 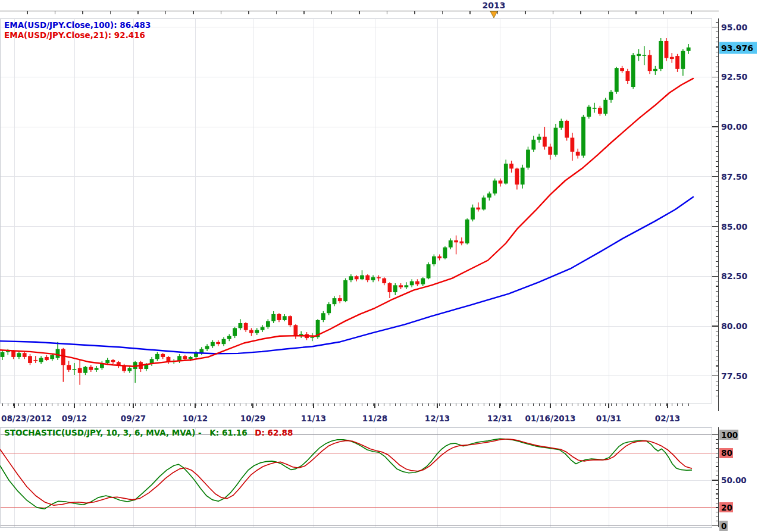 I want to click on stoch-level-label: 100, so click(x=729, y=435).